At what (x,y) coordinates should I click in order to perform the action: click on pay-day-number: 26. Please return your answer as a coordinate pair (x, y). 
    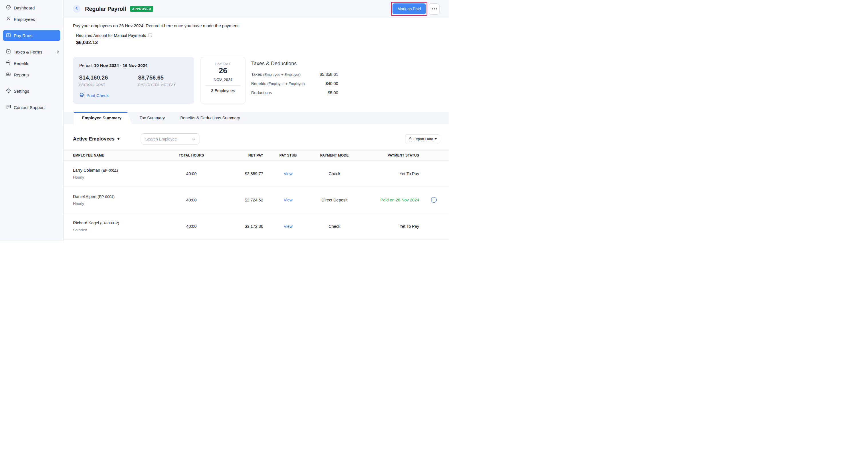
    Looking at the image, I should click on (223, 71).